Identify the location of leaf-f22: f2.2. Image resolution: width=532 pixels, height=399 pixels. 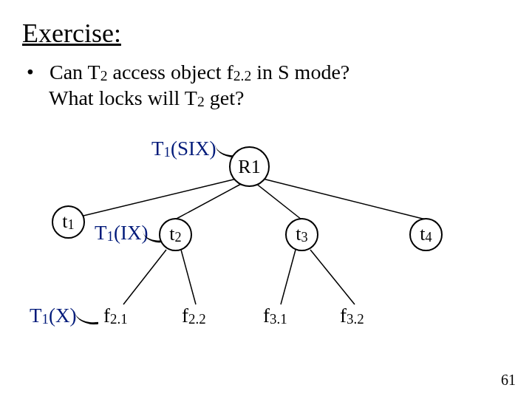
(194, 316).